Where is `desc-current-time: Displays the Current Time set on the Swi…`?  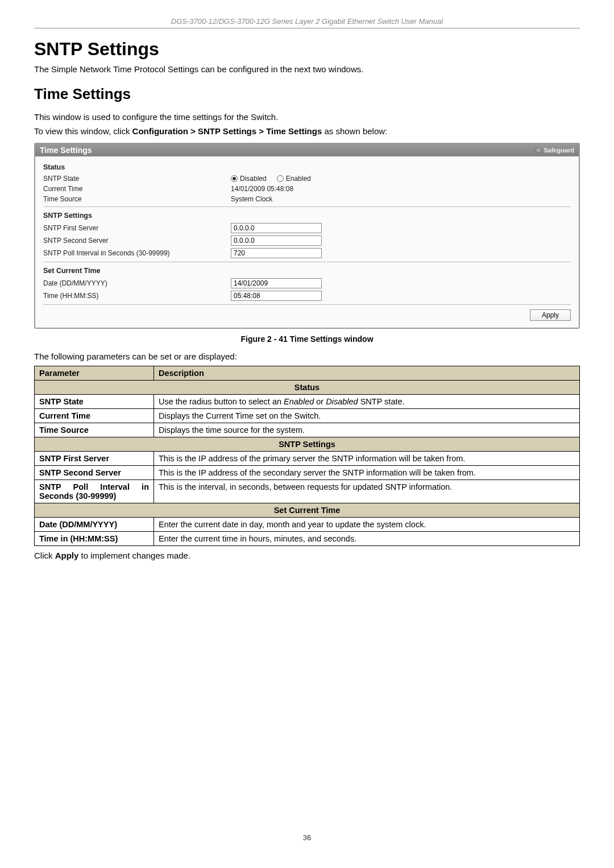 desc-current-time: Displays the Current Time set on the Swi… is located at coordinates (367, 416).